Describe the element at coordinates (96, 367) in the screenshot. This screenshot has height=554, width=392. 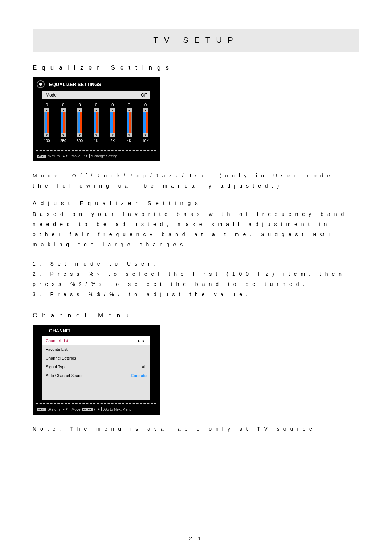
I see `channel-row: Signal TypeAir` at that location.